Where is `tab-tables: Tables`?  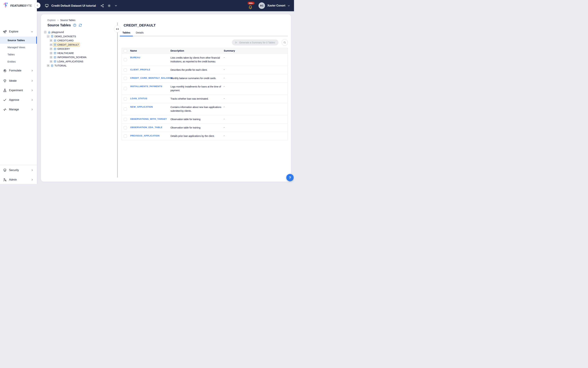 tab-tables: Tables is located at coordinates (126, 34).